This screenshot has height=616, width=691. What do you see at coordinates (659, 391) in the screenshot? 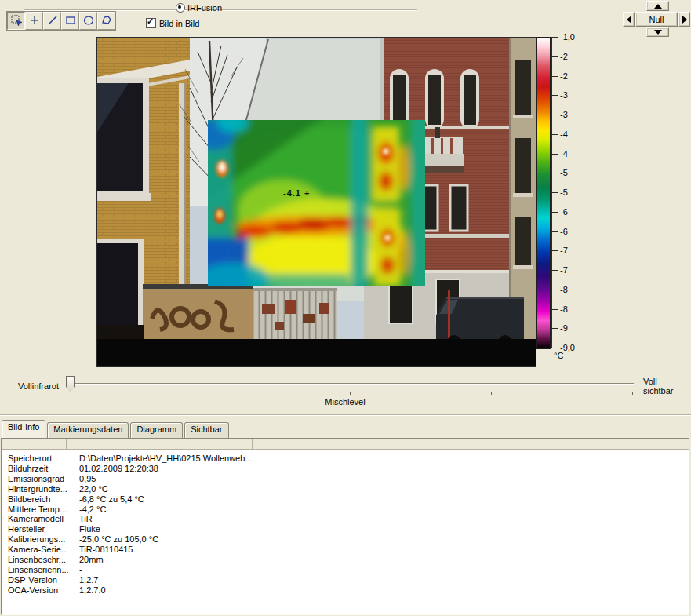
I see `full-visible-label-line2: sichtbar` at bounding box center [659, 391].